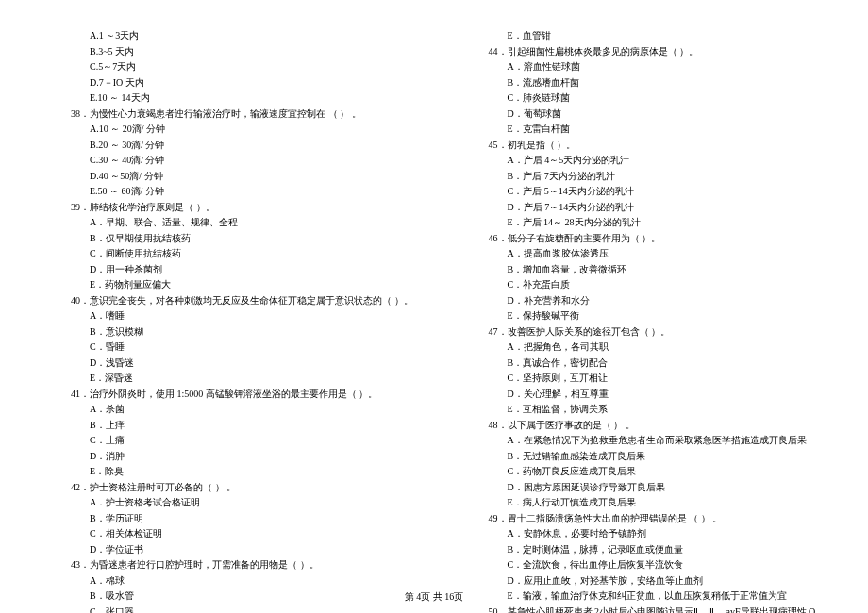 This screenshot has width=868, height=613. I want to click on option: C．止痛, so click(228, 441).